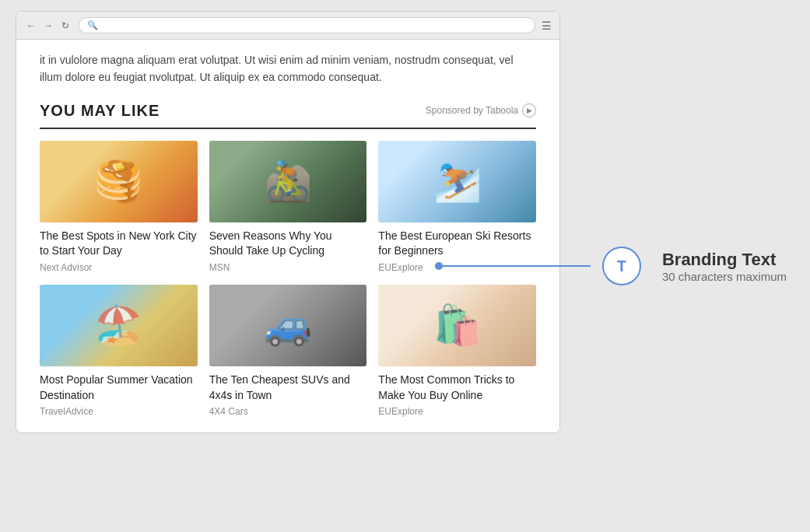  I want to click on article-source-shopping: EUExplore, so click(458, 411).